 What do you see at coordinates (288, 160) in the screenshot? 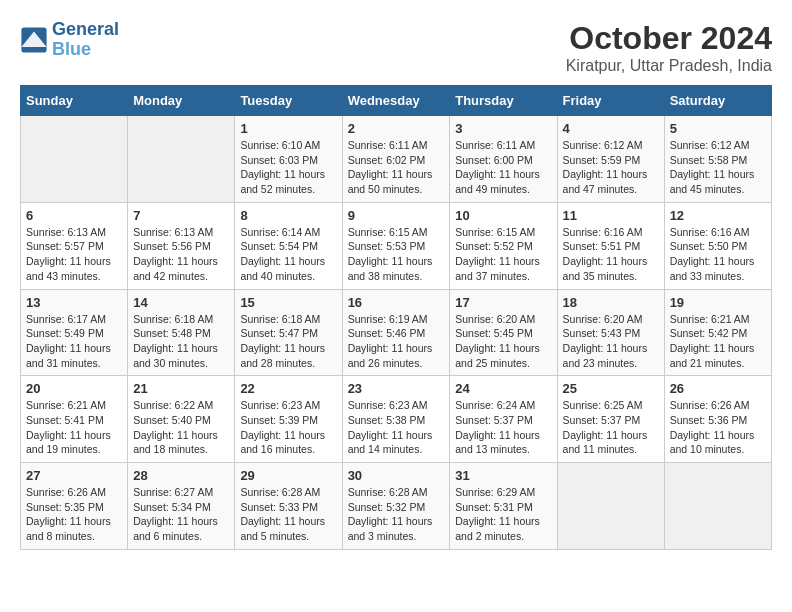
I see `calendar-cell: 1Sunrise: 6:10 AM Sunset: 6:03 PM Daylig…` at bounding box center [288, 160].